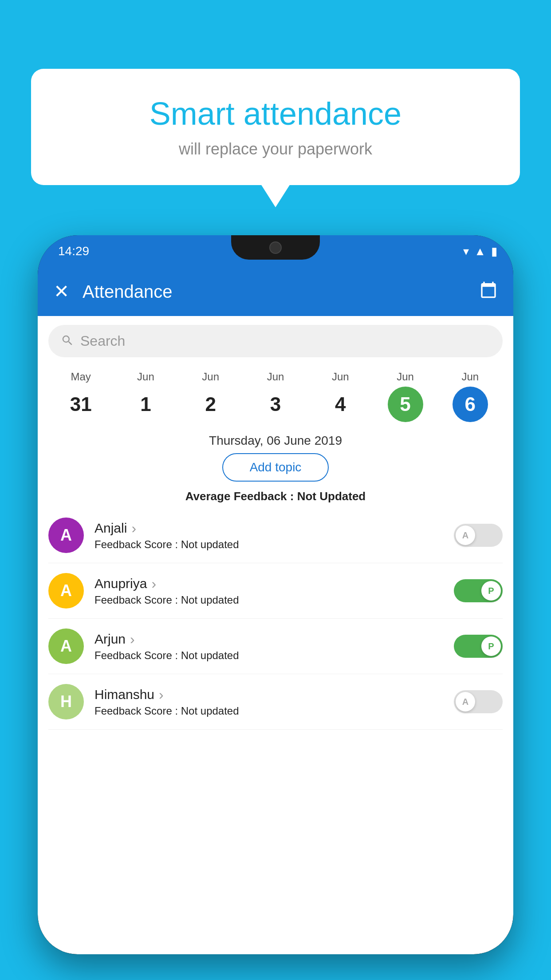  I want to click on wifi-icon: ▾, so click(466, 251).